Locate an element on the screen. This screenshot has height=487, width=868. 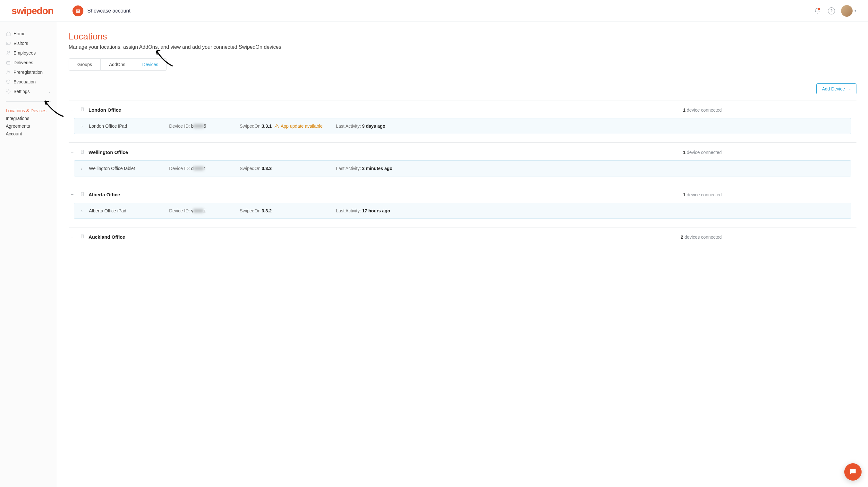
device-version: SwipedOn: 3.3.3 is located at coordinates (288, 169).